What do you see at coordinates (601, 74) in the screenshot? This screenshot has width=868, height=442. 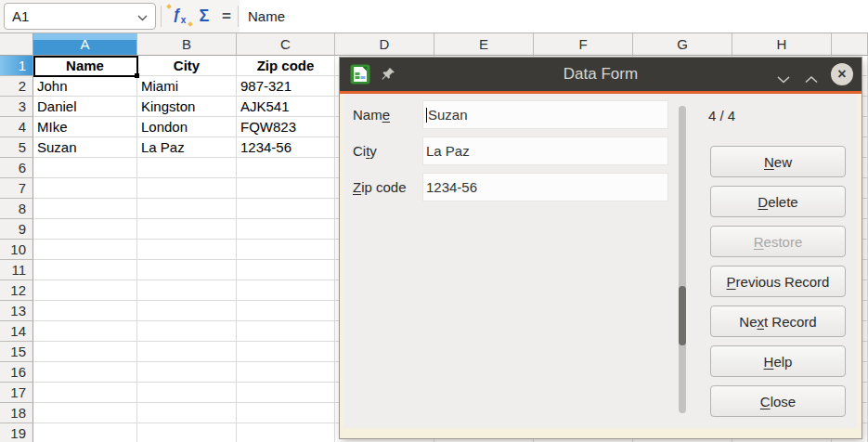 I see `dialog-titlebar: Data Form ×` at bounding box center [601, 74].